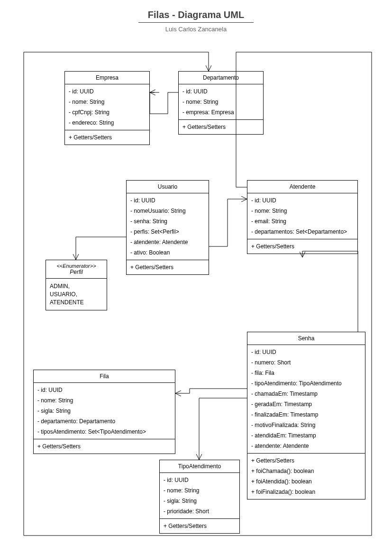 The height and width of the screenshot is (554, 392). Describe the element at coordinates (107, 112) in the screenshot. I see `attr: - cpfCnpj: String` at that location.